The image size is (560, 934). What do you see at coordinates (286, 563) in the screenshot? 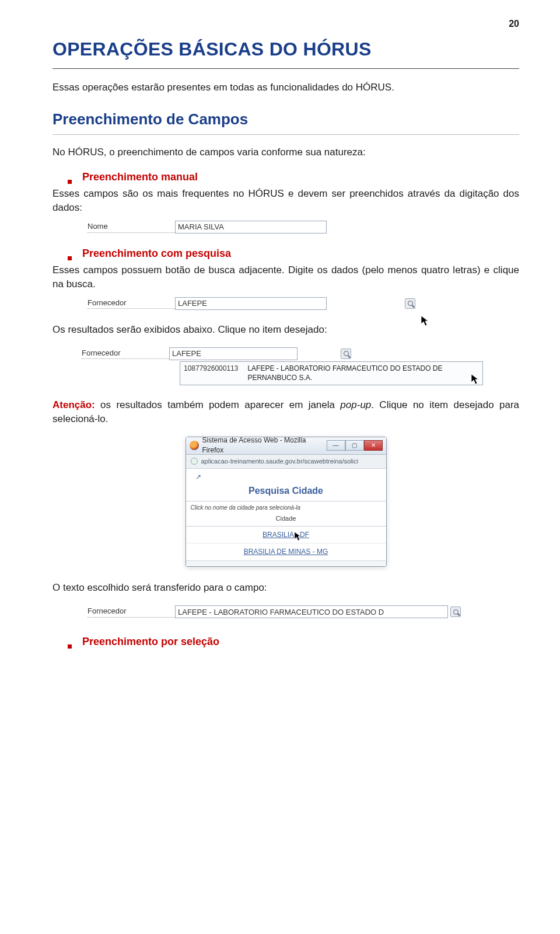
I see `popup-statusbar` at bounding box center [286, 563].